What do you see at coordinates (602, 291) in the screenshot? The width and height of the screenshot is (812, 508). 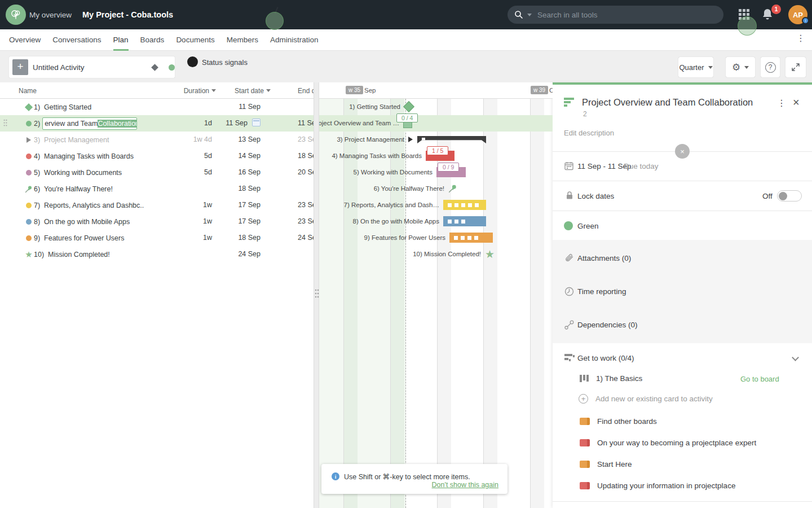 I see `time-reporting-label: Time reporting` at bounding box center [602, 291].